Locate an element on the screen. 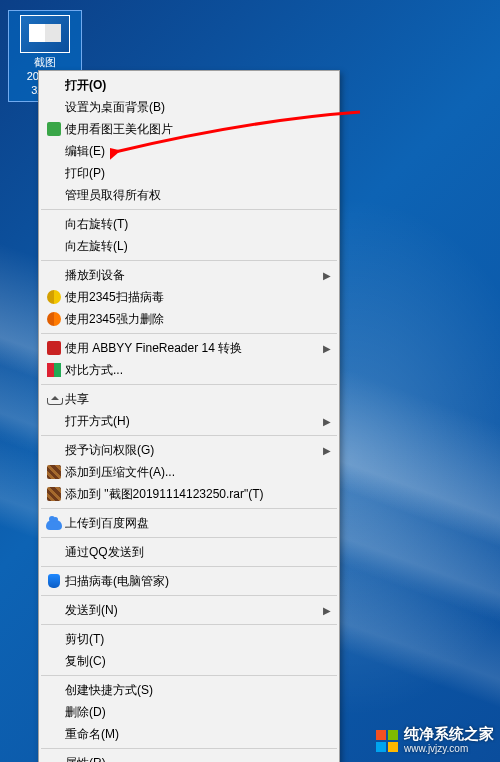 Image resolution: width=500 pixels, height=762 pixels. menu-item-label: 重命名(M) is located at coordinates (198, 734).